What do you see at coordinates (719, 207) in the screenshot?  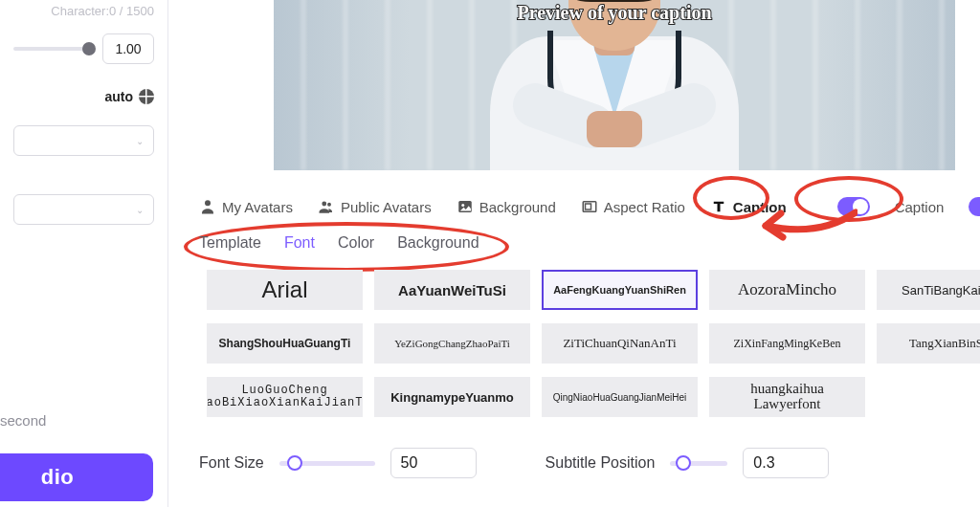 I see `text-icon` at bounding box center [719, 207].